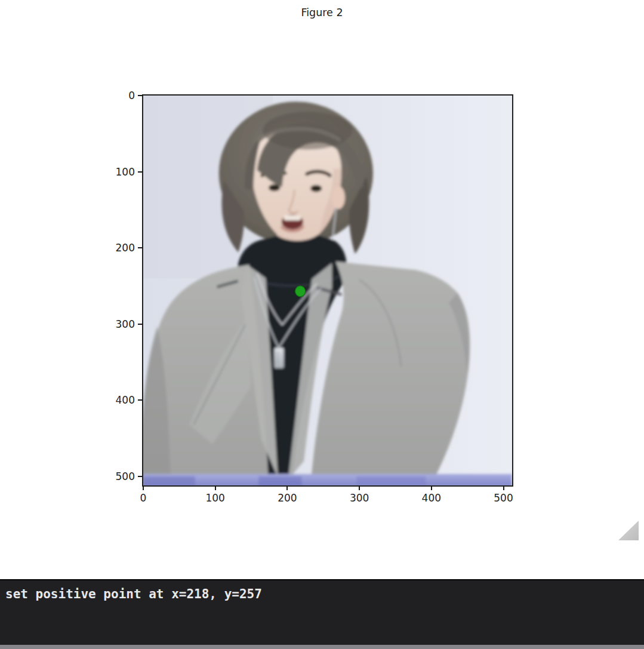 This screenshot has width=644, height=649. I want to click on console-message: set positive point at x=130, y=153, so click(322, 591).